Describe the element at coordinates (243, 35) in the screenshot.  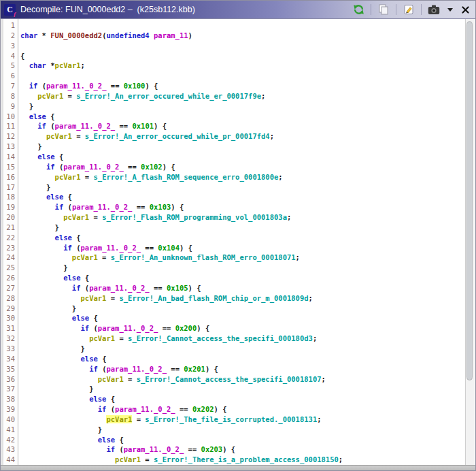
I see `code-line: char * FUN_0000edd2(undefined4 param_11)` at that location.